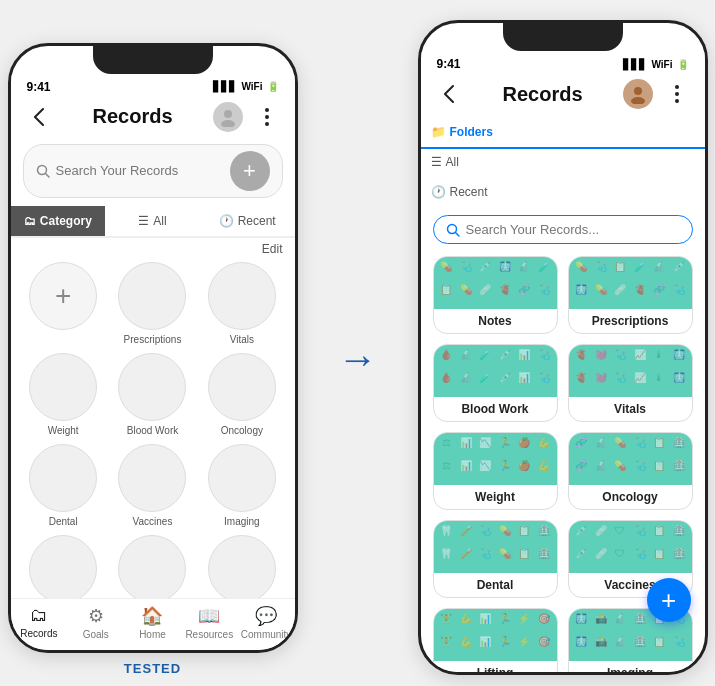 This screenshot has width=715, height=686. What do you see at coordinates (152, 566) in the screenshot?
I see `list-item: OBGYN` at bounding box center [152, 566].